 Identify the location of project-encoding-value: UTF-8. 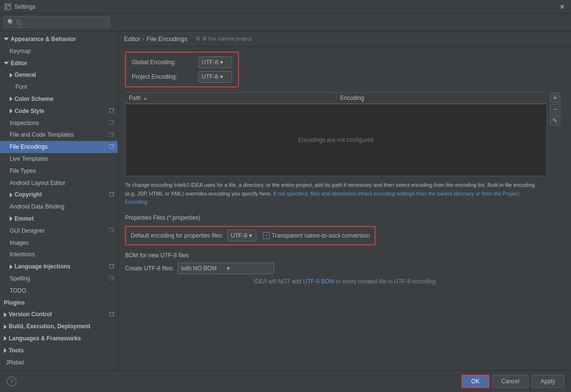
(210, 77).